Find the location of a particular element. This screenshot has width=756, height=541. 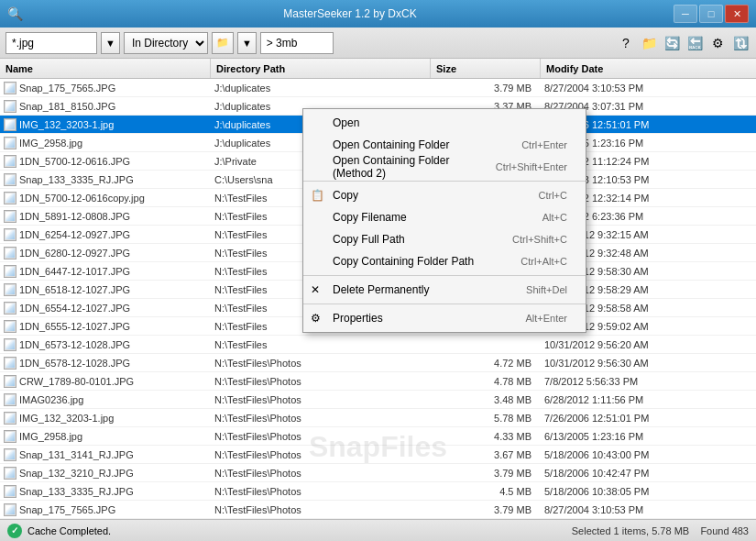

menu-item-label: Delete Permanently is located at coordinates (381, 290).